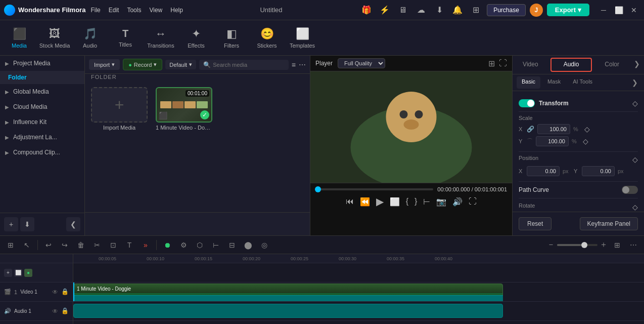 The height and width of the screenshot is (324, 644). Describe the element at coordinates (531, 65) in the screenshot. I see `tab-video: Video` at that location.